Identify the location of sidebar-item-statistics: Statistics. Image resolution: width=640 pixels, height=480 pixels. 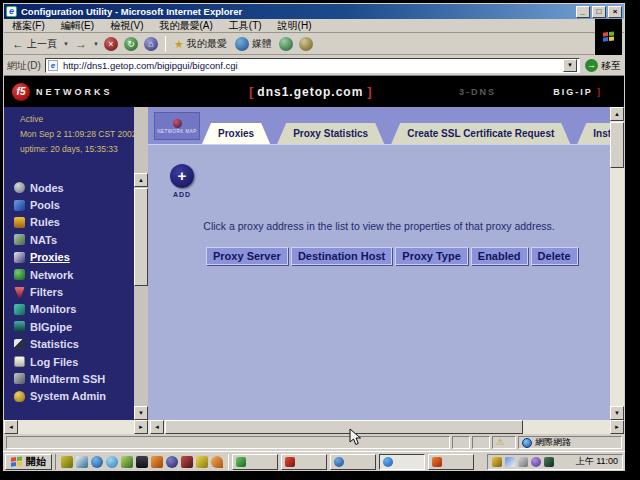
(60, 344).